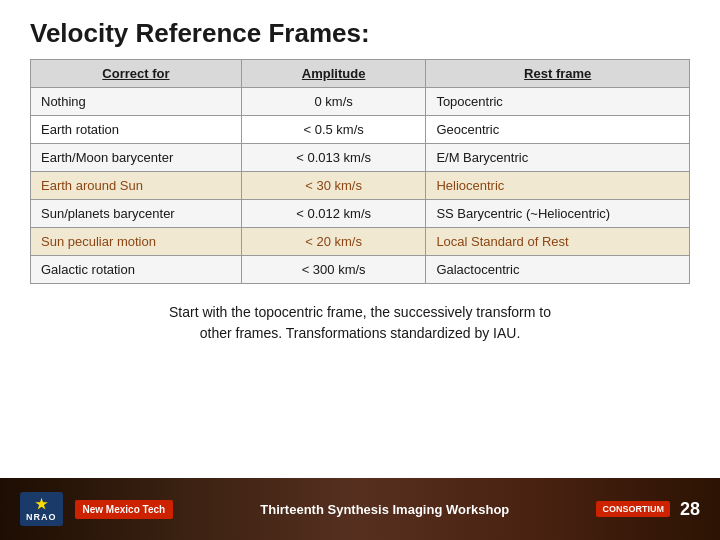 This screenshot has width=720, height=540. What do you see at coordinates (124, 510) in the screenshot?
I see `nmt-logo: New Mexico Tech` at bounding box center [124, 510].